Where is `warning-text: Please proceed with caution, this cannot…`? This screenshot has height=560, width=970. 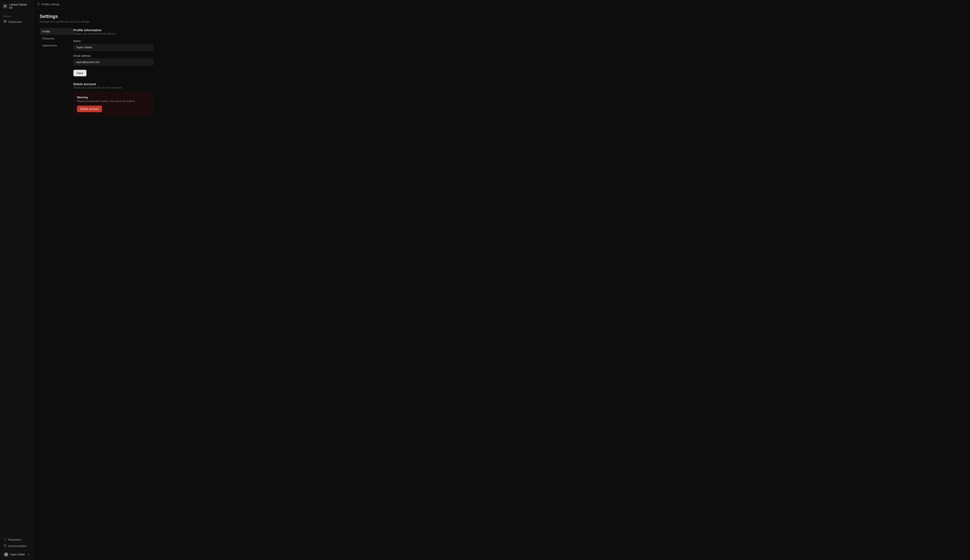 warning-text: Please proceed with caution, this cannot… is located at coordinates (113, 101).